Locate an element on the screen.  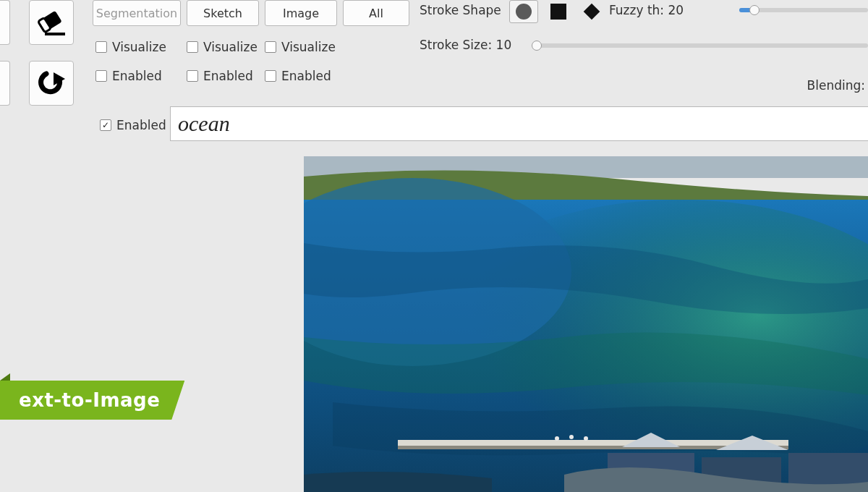
tool-tile-undo is located at coordinates (5, 83).